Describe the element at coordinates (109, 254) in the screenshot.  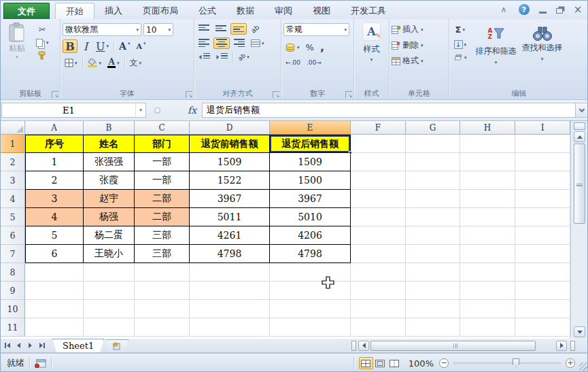
I see `cell: 王晓小` at that location.